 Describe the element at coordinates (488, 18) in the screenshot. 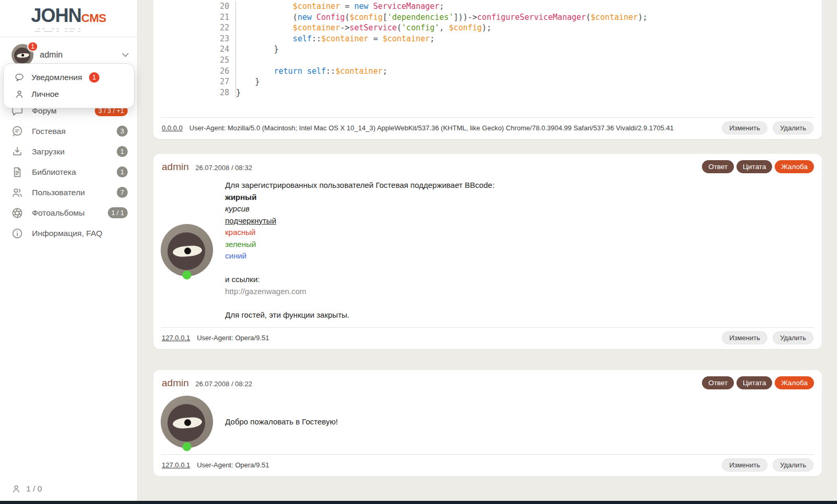

I see `code-line: 21(new Config($config['dependencies']))-…` at that location.